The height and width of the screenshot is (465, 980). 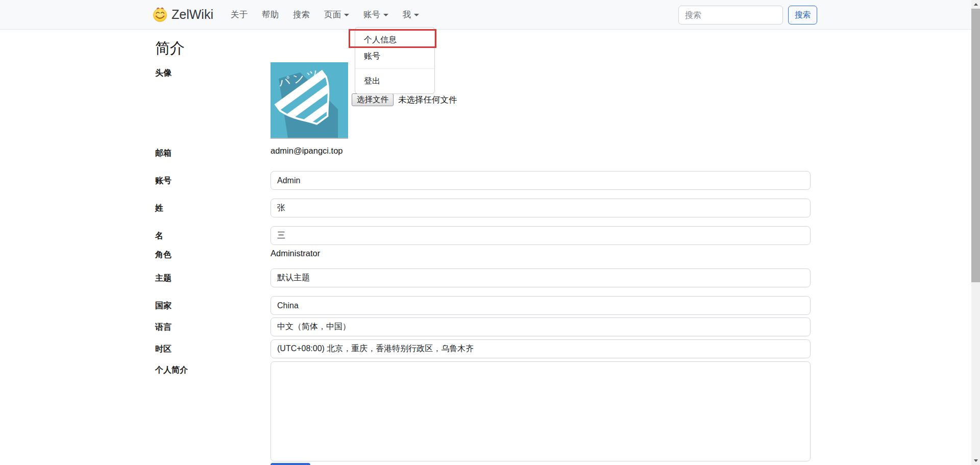 What do you see at coordinates (541, 411) in the screenshot?
I see `bio-textarea` at bounding box center [541, 411].